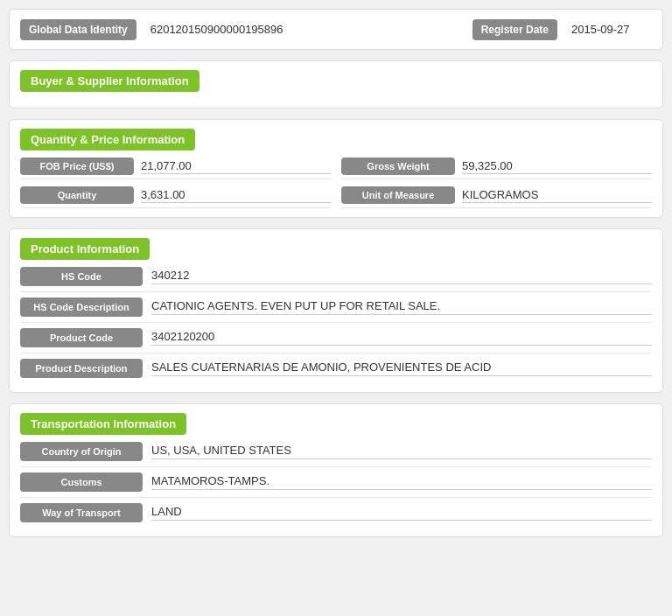 The image size is (672, 616). Describe the element at coordinates (77, 195) in the screenshot. I see `quantity-label: Quantity` at that location.